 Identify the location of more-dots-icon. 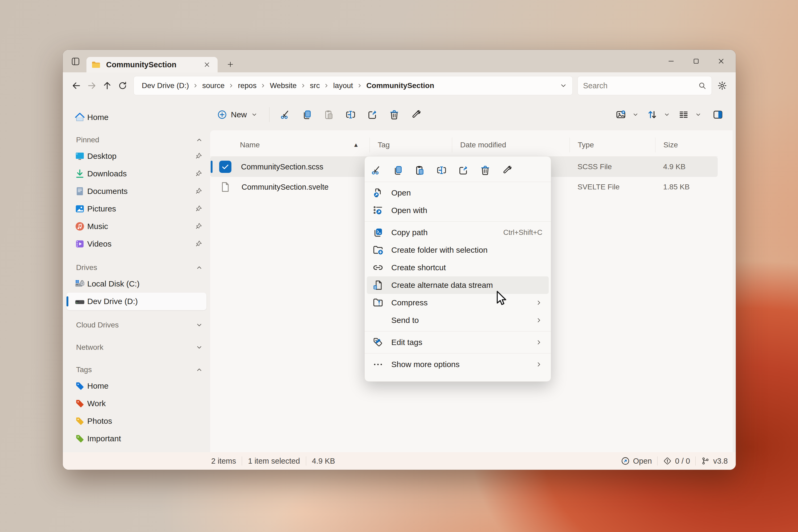
(378, 364).